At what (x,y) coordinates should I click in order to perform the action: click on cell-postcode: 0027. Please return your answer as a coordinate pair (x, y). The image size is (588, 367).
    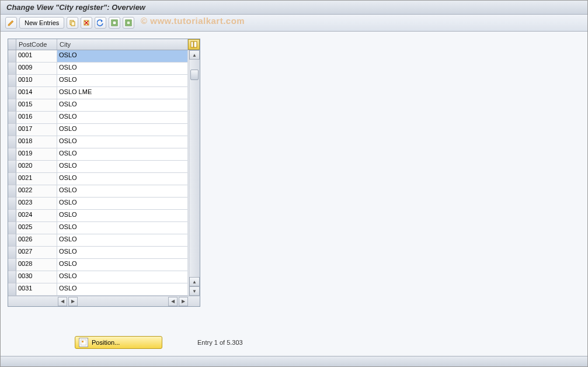
    Looking at the image, I should click on (37, 252).